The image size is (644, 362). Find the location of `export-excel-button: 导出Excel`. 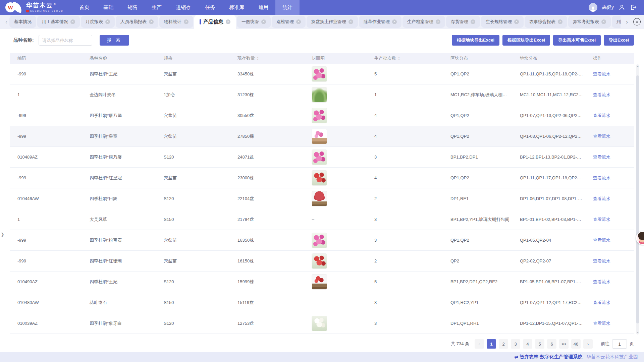

export-excel-button: 导出Excel is located at coordinates (619, 40).